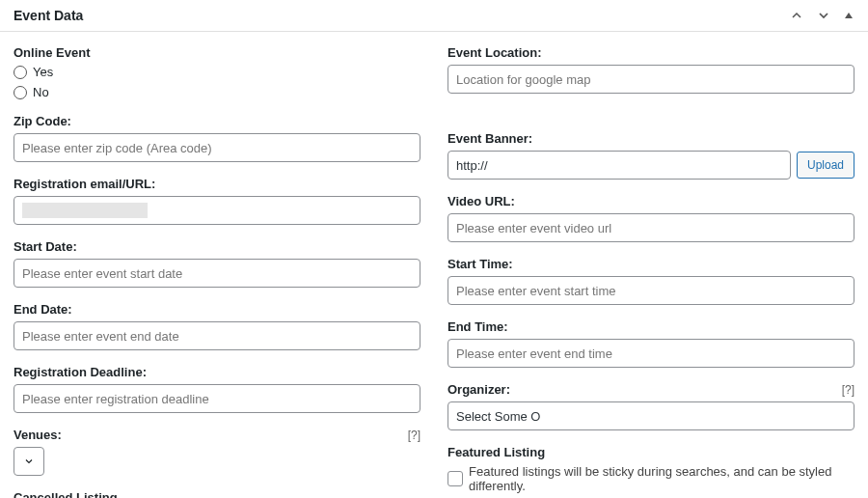 This screenshot has height=498, width=868. What do you see at coordinates (651, 416) in the screenshot?
I see `organizer-select: Select Some O` at bounding box center [651, 416].